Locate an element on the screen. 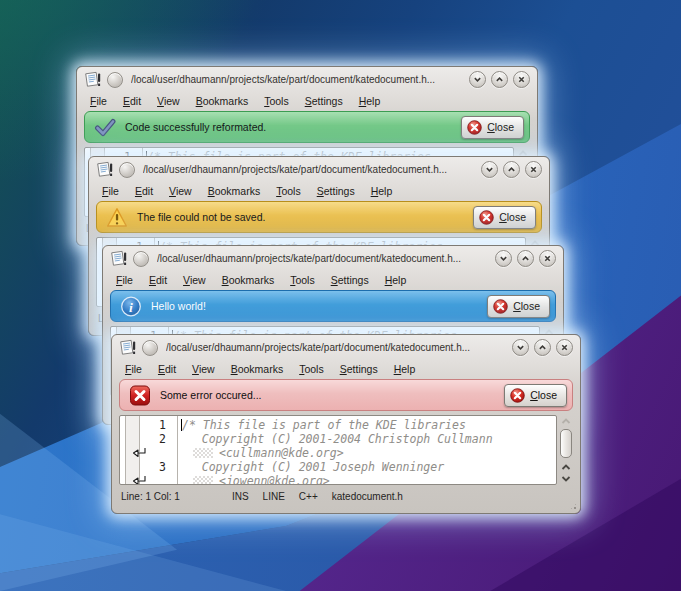 This screenshot has height=591, width=681. message-bar-error: Some error occured... Close is located at coordinates (346, 395).